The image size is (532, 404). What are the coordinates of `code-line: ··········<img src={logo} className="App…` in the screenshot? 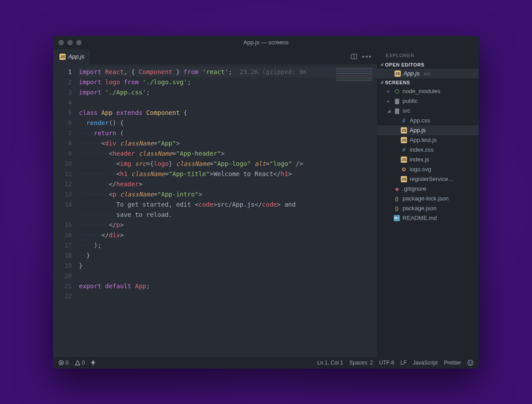 It's located at (228, 164).